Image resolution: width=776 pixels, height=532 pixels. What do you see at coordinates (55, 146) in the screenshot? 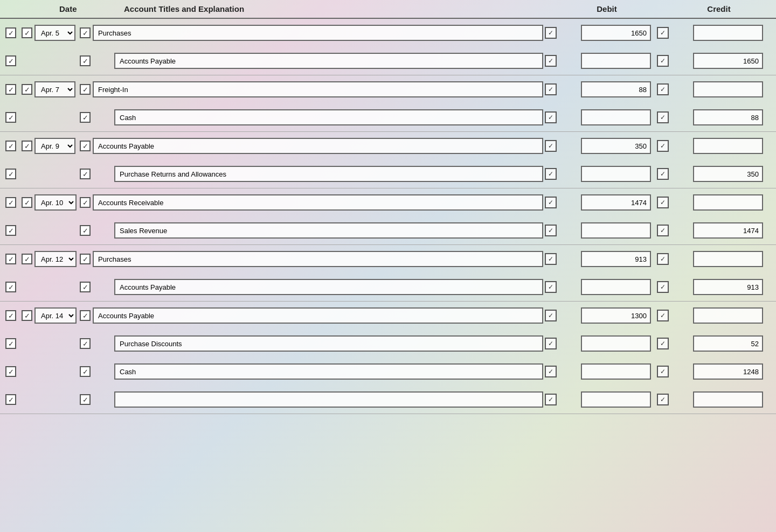
I see `entry-3-date-select: Apr. 9` at bounding box center [55, 146].